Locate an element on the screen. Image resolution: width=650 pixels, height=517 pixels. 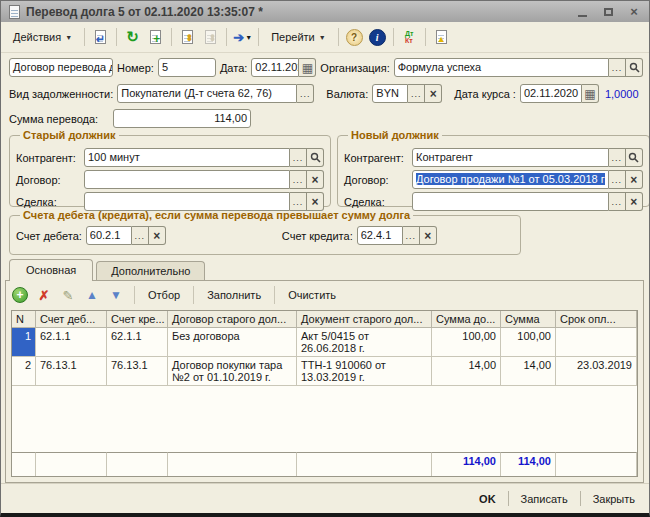
add-row-button: + is located at coordinates (20, 295).